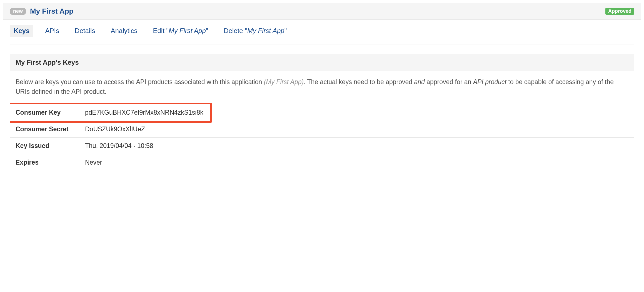  I want to click on expires-label: Expires, so click(45, 163).